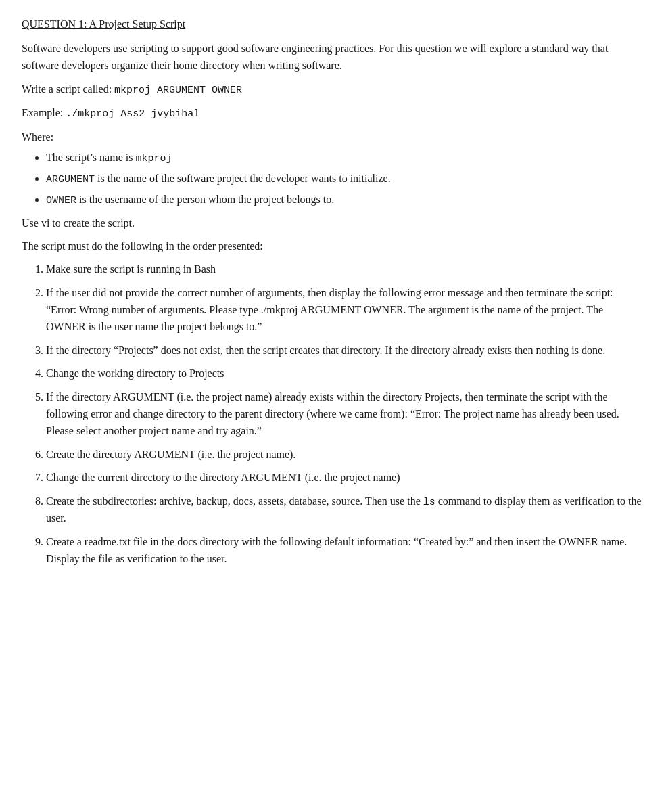 This screenshot has width=664, height=812. Describe the element at coordinates (344, 551) in the screenshot. I see `numbered-item-9: Create a readme.txt file in the docs dir…` at that location.